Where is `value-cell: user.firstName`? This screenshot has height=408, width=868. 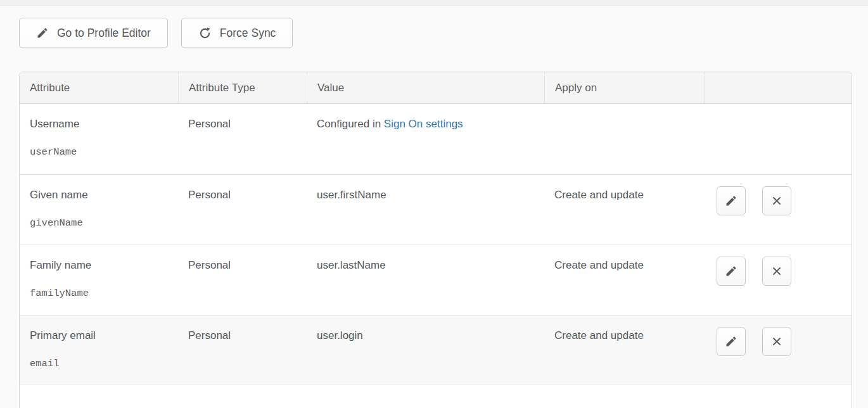
value-cell: user.firstName is located at coordinates (426, 210).